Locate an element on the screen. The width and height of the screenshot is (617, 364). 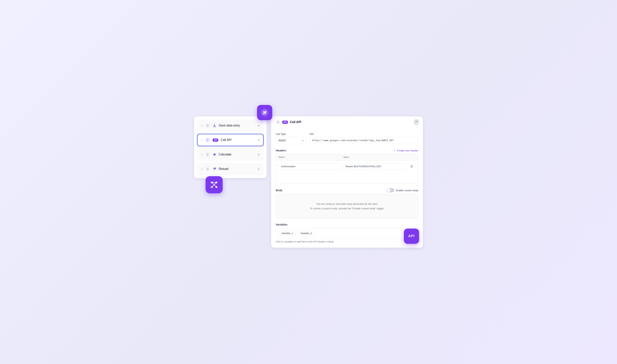
step-label-2: Calculate is located at coordinates (237, 155).